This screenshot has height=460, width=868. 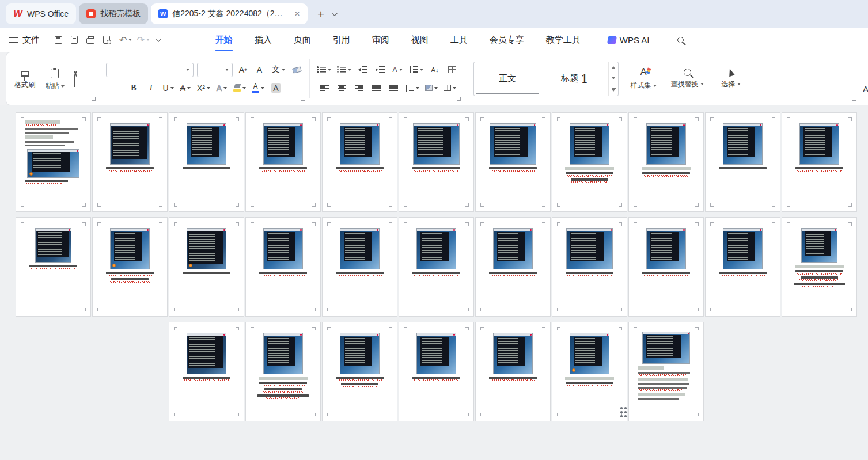 What do you see at coordinates (55, 79) in the screenshot?
I see `paste-button: 粘贴` at bounding box center [55, 79].